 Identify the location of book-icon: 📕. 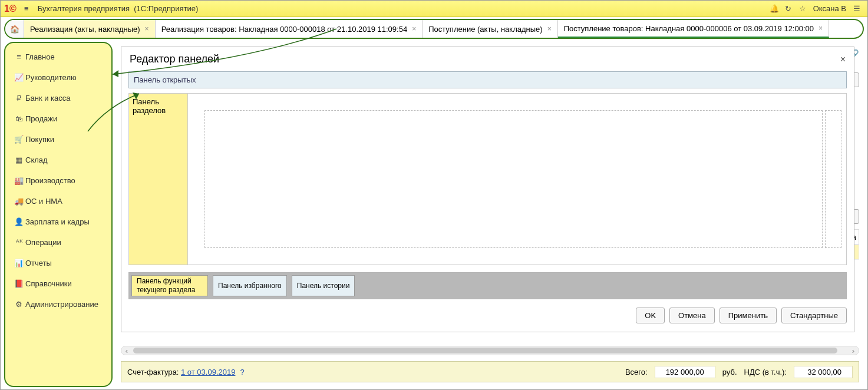
(19, 284).